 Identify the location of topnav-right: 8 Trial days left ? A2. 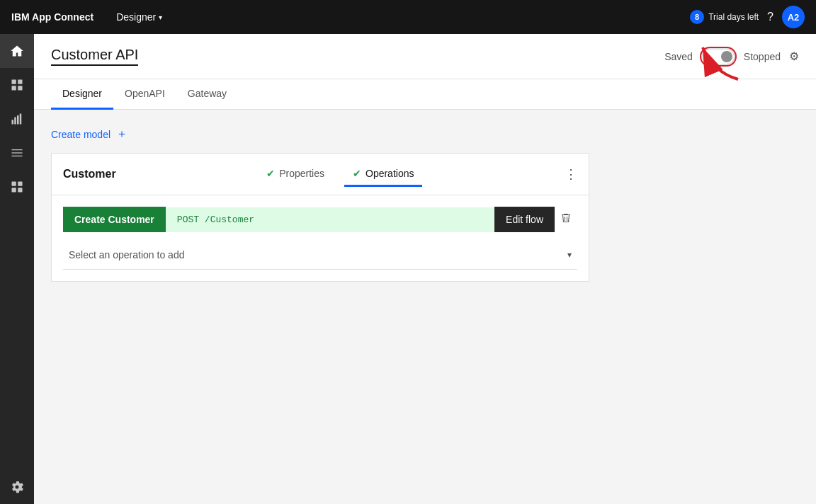
(747, 17).